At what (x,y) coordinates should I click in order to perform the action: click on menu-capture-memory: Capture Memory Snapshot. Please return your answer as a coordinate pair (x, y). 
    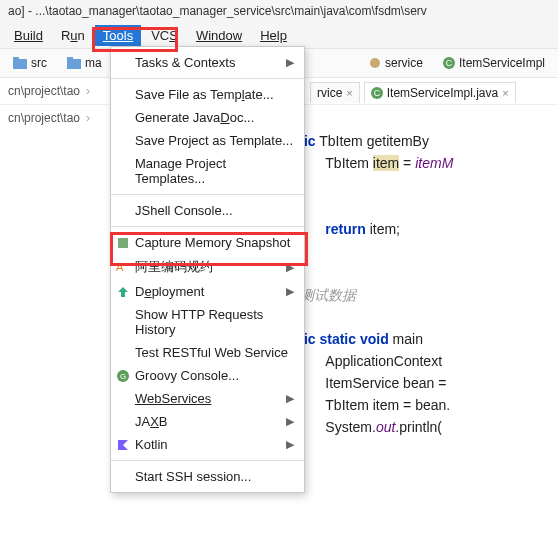
    Looking at the image, I should click on (208, 242).